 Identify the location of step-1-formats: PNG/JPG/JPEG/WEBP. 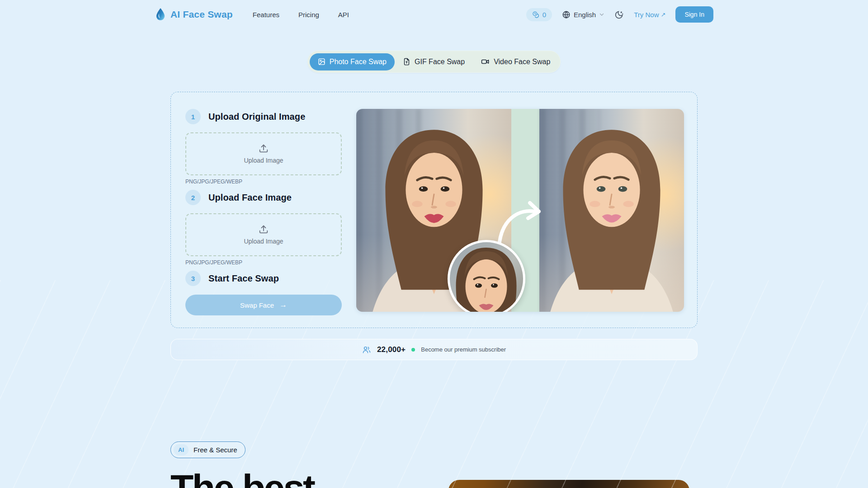
(264, 182).